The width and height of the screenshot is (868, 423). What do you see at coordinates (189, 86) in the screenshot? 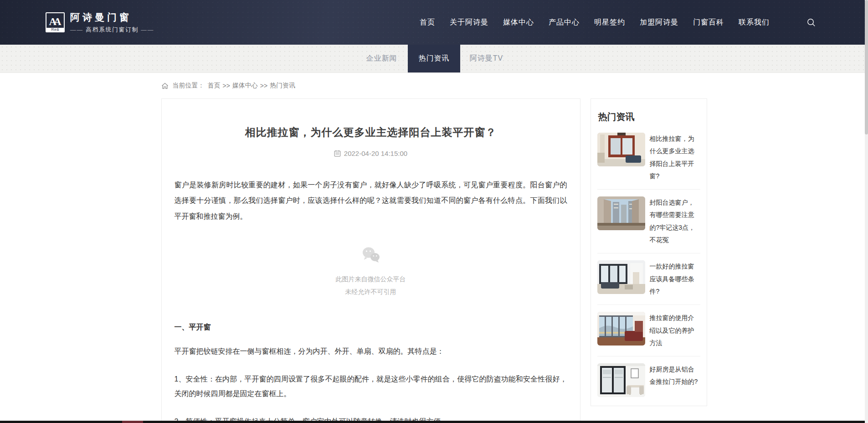
I see `breadcrumb-prefix: 当前位置：` at bounding box center [189, 86].